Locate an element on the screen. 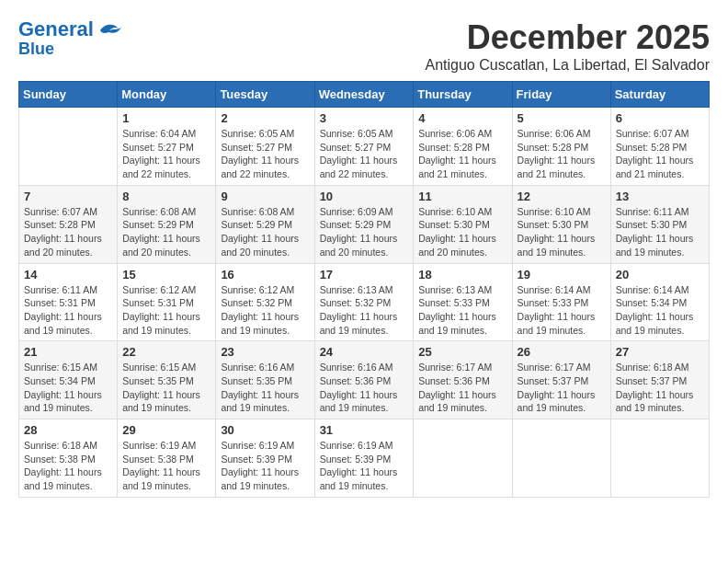  weekday-header: Monday is located at coordinates (167, 95).